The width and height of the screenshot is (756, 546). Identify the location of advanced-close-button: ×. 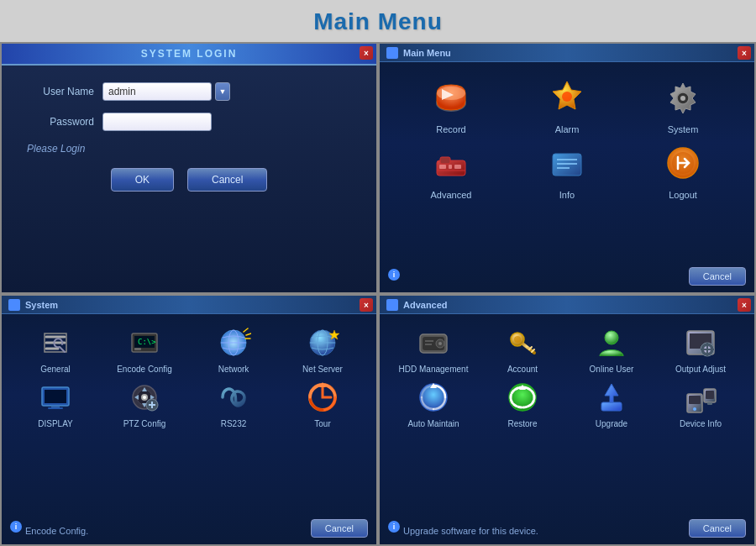
(744, 305).